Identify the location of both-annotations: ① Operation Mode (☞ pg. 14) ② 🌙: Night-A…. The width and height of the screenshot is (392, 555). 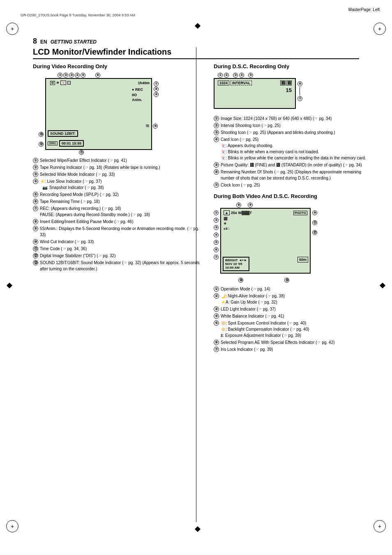
(293, 319).